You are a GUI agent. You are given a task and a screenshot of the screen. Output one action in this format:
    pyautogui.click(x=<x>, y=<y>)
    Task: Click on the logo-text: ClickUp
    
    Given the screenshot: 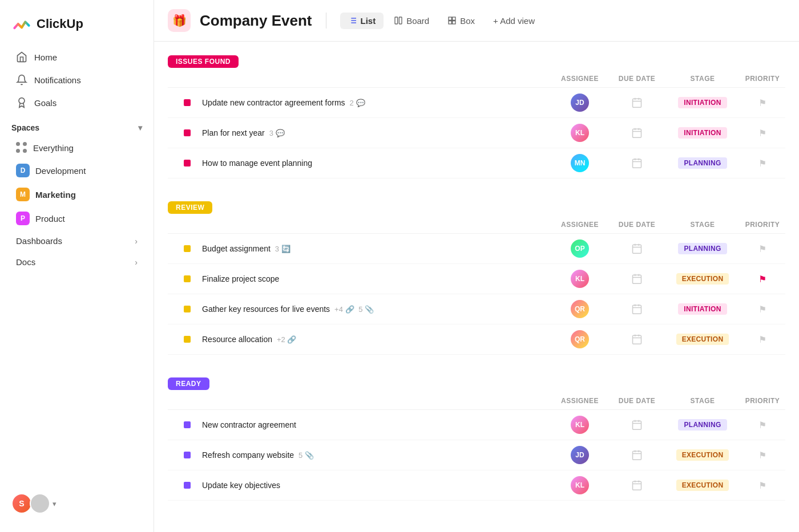 What is the action you would take?
    pyautogui.click(x=60, y=24)
    